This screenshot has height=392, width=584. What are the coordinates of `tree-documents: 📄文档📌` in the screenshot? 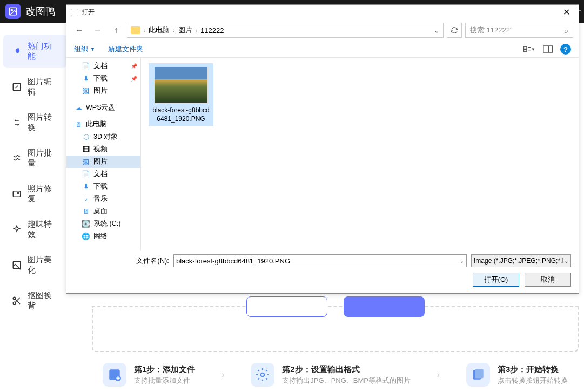 It's located at (104, 66).